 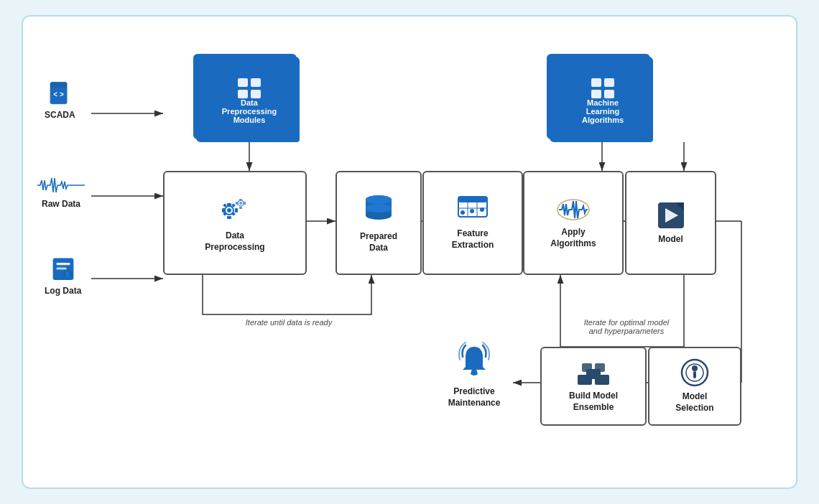 What do you see at coordinates (593, 386) in the screenshot?
I see `build-model-ensemble-box: Build Model Ensemble` at bounding box center [593, 386].